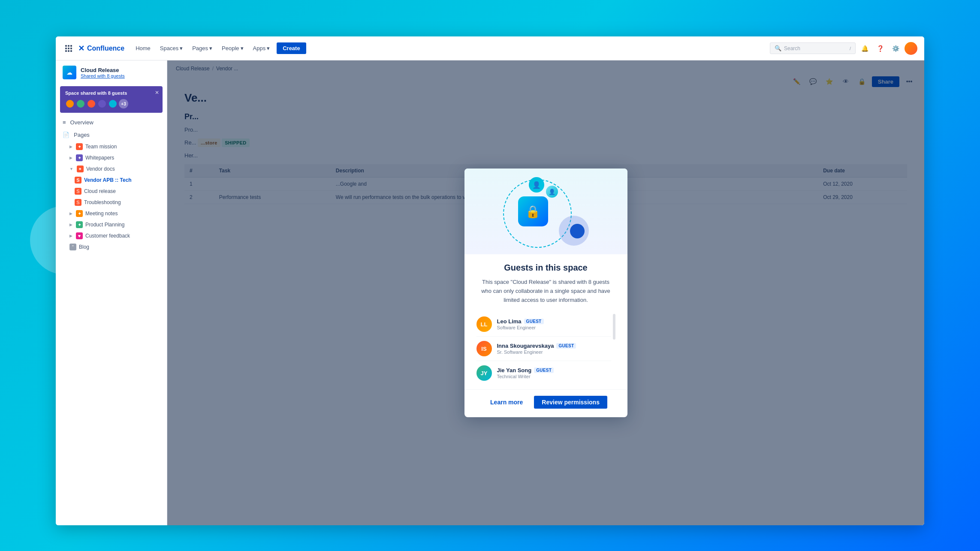  What do you see at coordinates (546, 403) in the screenshot?
I see `modal-footer: Learn more Review permissions` at bounding box center [546, 403].